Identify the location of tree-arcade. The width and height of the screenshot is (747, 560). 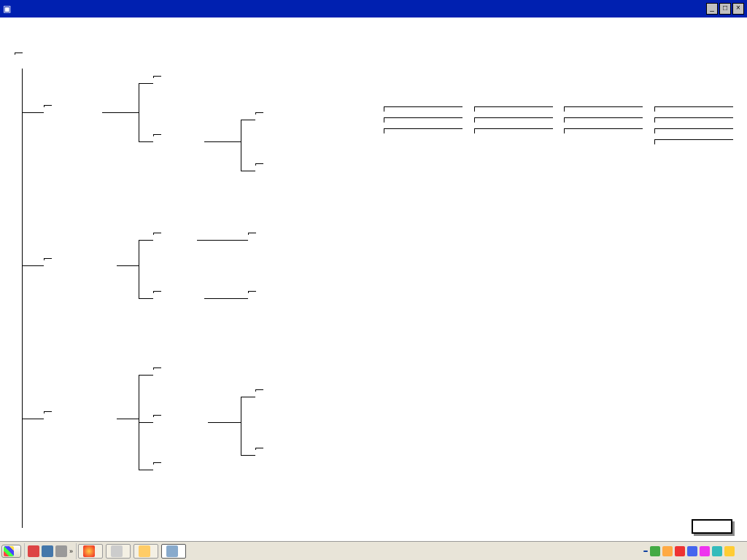
(48, 106).